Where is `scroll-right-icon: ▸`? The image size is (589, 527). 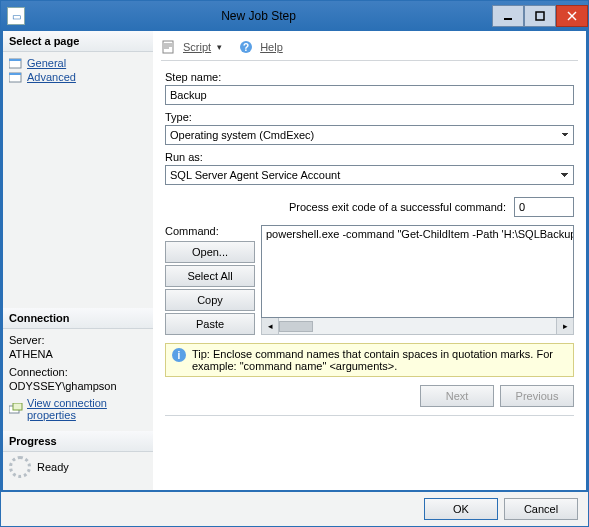
scroll-right-icon: ▸ is located at coordinates (564, 326).